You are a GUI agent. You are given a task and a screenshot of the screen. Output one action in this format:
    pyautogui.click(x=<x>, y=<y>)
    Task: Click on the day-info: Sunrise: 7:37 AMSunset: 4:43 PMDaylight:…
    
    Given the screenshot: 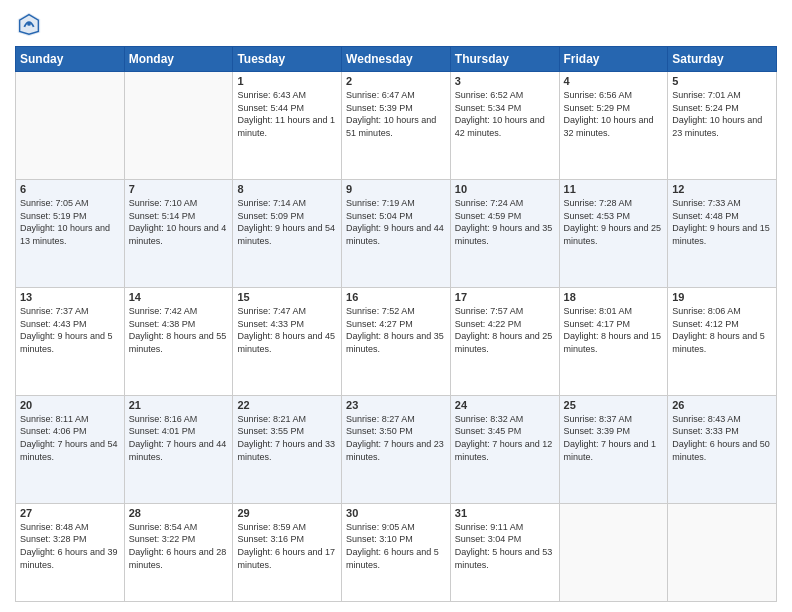 What is the action you would take?
    pyautogui.click(x=70, y=330)
    